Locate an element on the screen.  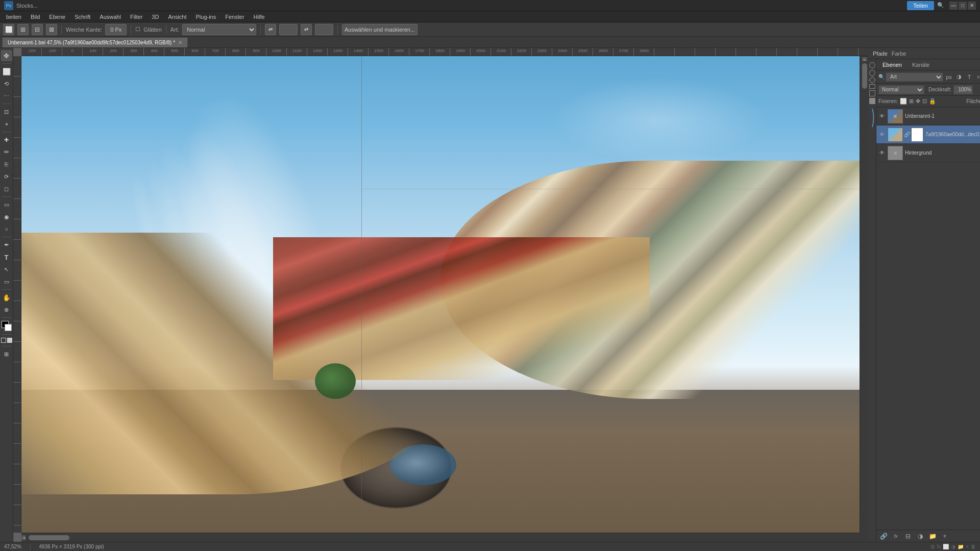
quick-mask-on is located at coordinates (10, 340).